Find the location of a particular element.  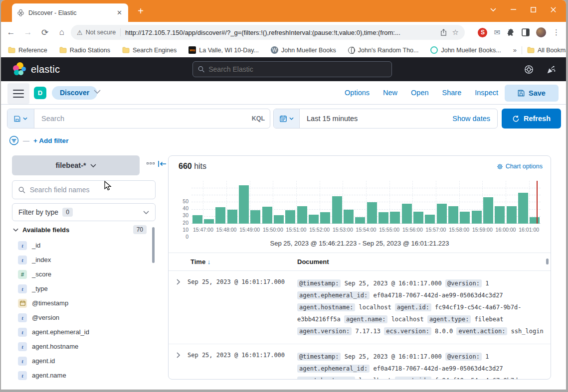

saved-query-menu-button is located at coordinates (21, 119).